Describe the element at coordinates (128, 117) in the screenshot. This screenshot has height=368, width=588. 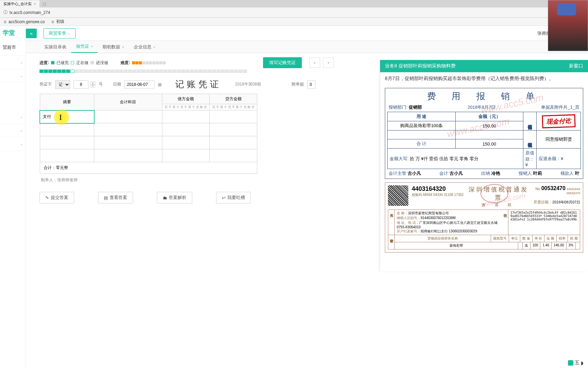
I see `subject-cell` at that location.